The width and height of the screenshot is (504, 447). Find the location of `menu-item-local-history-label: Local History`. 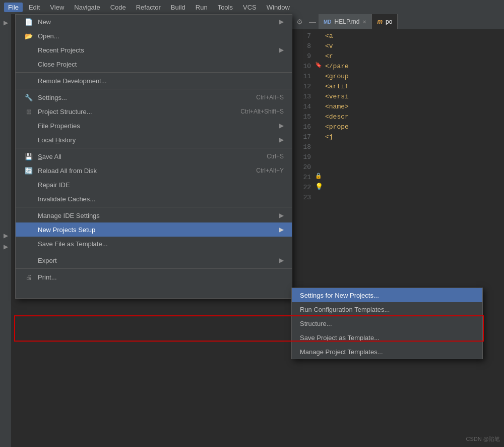

menu-item-local-history-label: Local History is located at coordinates (156, 140).